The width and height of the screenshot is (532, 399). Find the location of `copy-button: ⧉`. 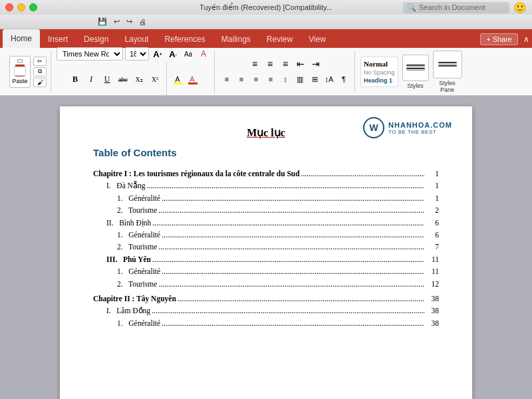

copy-button: ⧉ is located at coordinates (40, 72).